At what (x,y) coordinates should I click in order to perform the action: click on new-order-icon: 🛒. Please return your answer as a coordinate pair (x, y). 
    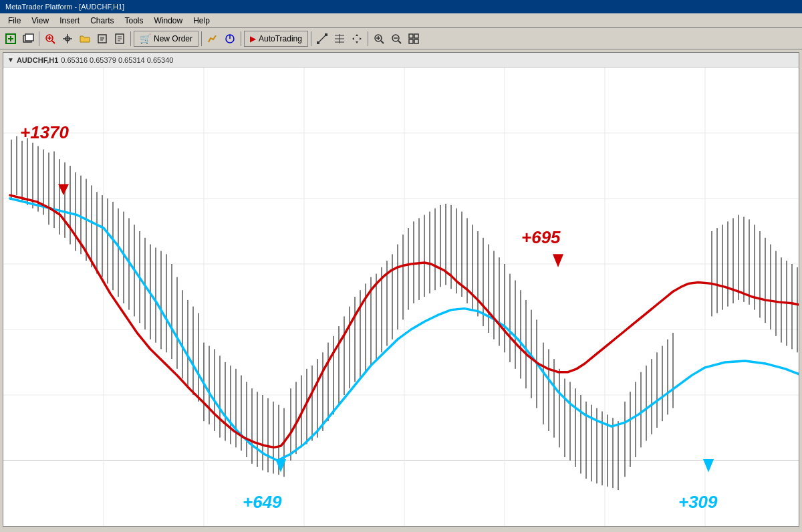
    Looking at the image, I should click on (146, 39).